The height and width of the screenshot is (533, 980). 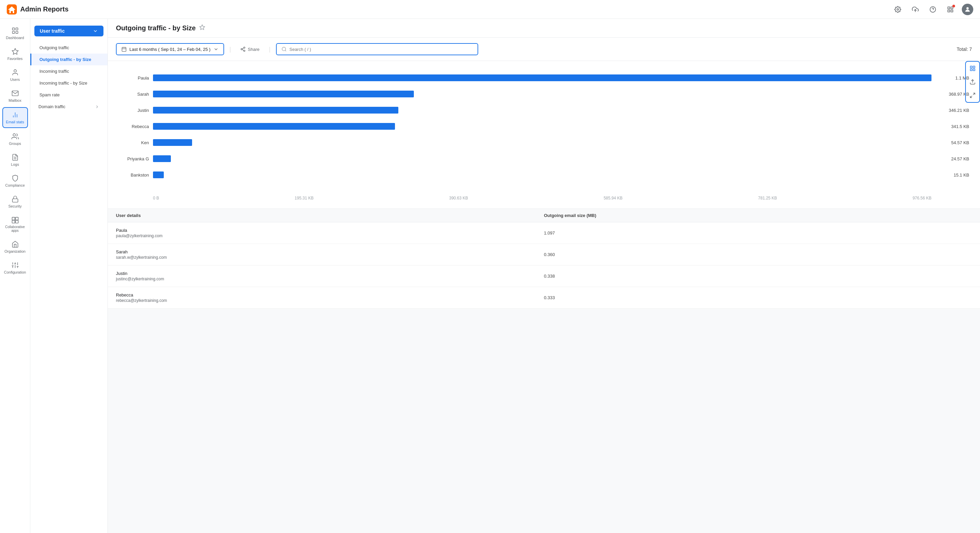 What do you see at coordinates (544, 28) in the screenshot?
I see `page-header: Outgoing traffic - by Size` at bounding box center [544, 28].